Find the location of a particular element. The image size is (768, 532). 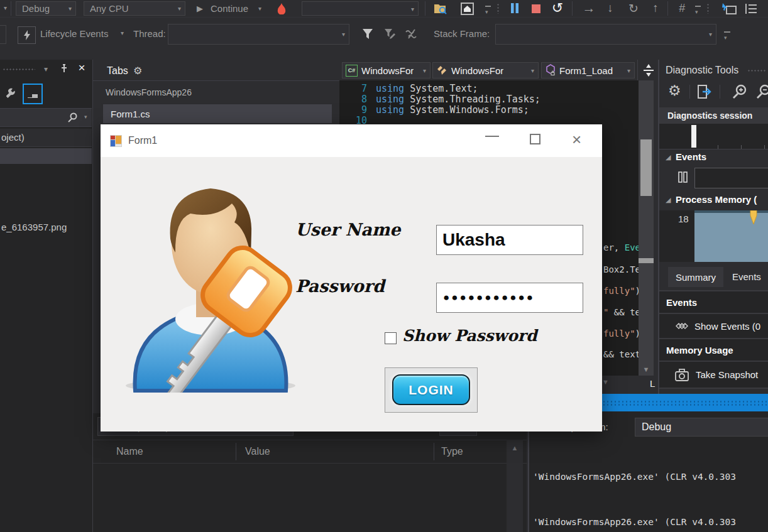

toolbar-empty-combo: ▾ is located at coordinates (360, 9).